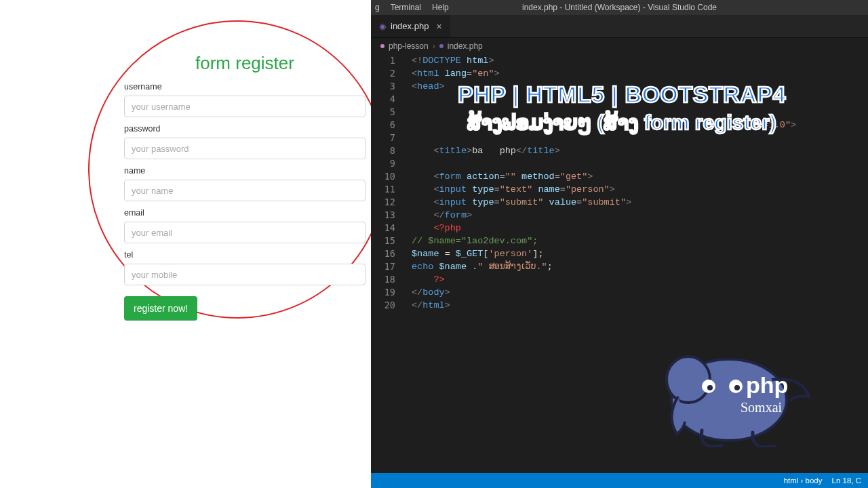  What do you see at coordinates (245, 232) in the screenshot?
I see `email-input` at bounding box center [245, 232].